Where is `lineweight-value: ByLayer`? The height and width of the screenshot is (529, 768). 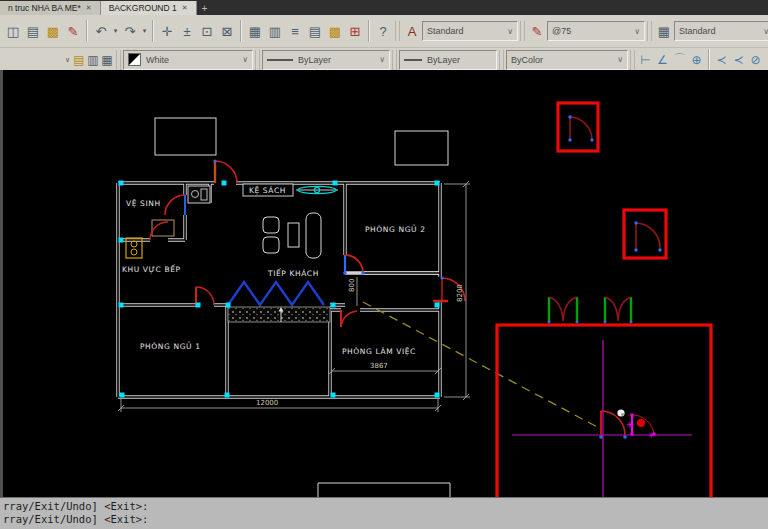
lineweight-value: ByLayer is located at coordinates (444, 60).